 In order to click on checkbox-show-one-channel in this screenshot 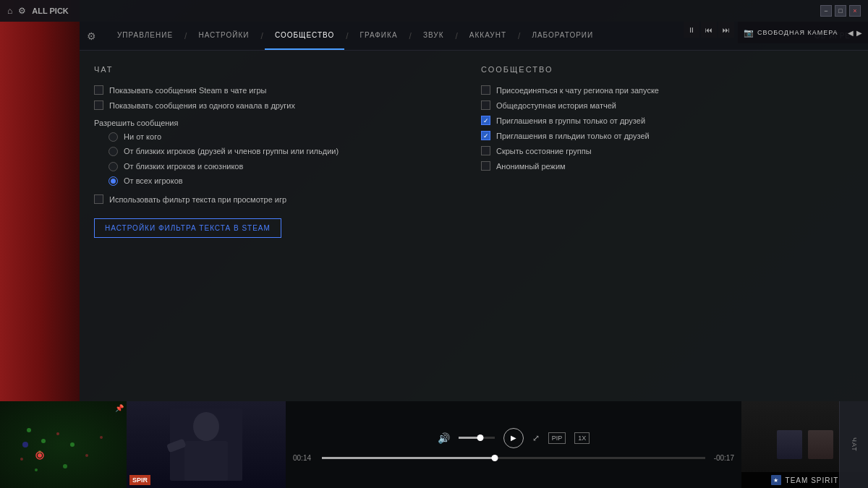, I will do `click(98, 106)`.